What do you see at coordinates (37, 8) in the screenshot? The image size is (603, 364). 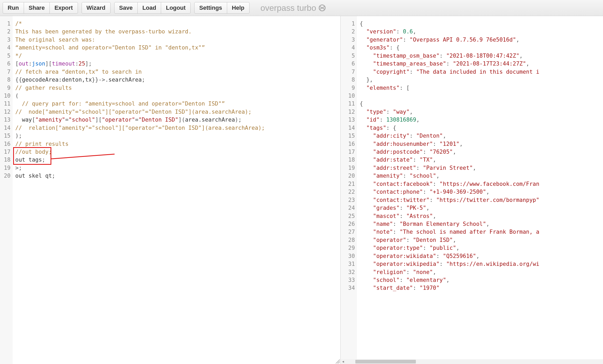 I see `share-button: Share` at bounding box center [37, 8].